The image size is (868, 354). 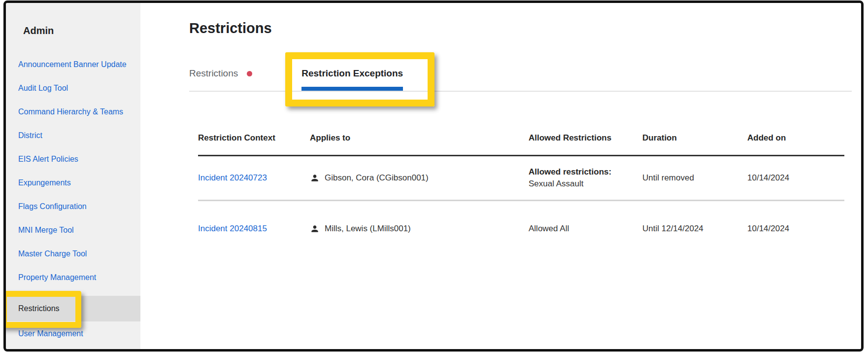 What do you see at coordinates (73, 253) in the screenshot?
I see `sidebar-item-master-charge-tool: Master Charge Tool` at bounding box center [73, 253].